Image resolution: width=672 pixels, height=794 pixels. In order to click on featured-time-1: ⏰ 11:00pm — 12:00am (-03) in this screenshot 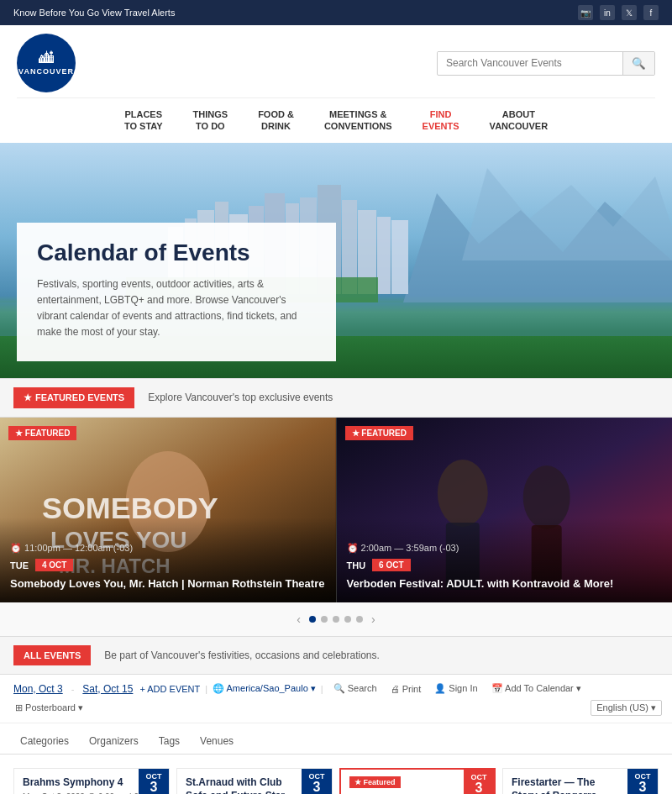, I will do `click(168, 548)`.